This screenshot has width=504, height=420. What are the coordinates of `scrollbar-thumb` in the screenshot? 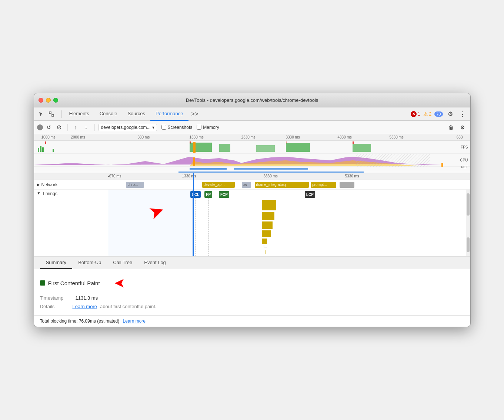 It's located at (468, 204).